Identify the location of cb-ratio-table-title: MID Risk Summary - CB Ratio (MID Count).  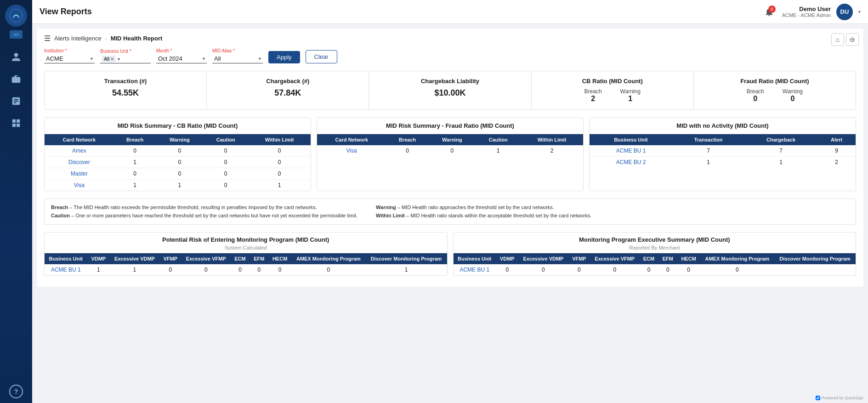
(177, 126).